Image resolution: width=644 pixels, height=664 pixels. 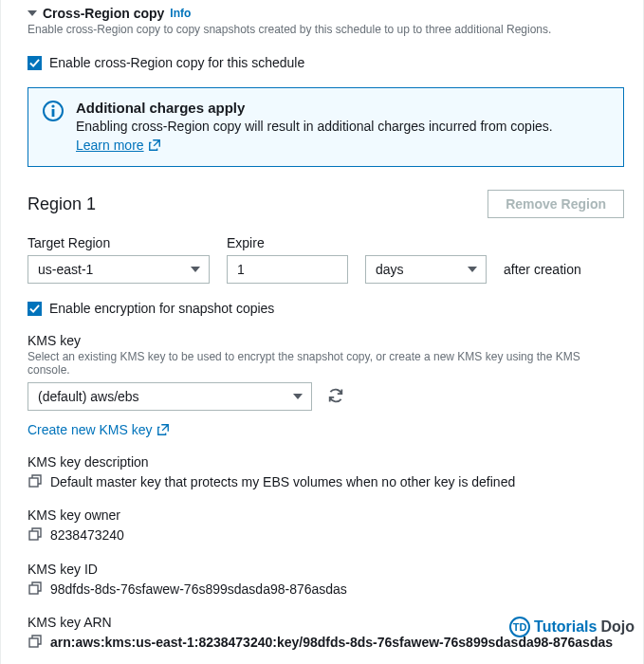 I want to click on target-region-select: us-east-1, so click(x=119, y=269).